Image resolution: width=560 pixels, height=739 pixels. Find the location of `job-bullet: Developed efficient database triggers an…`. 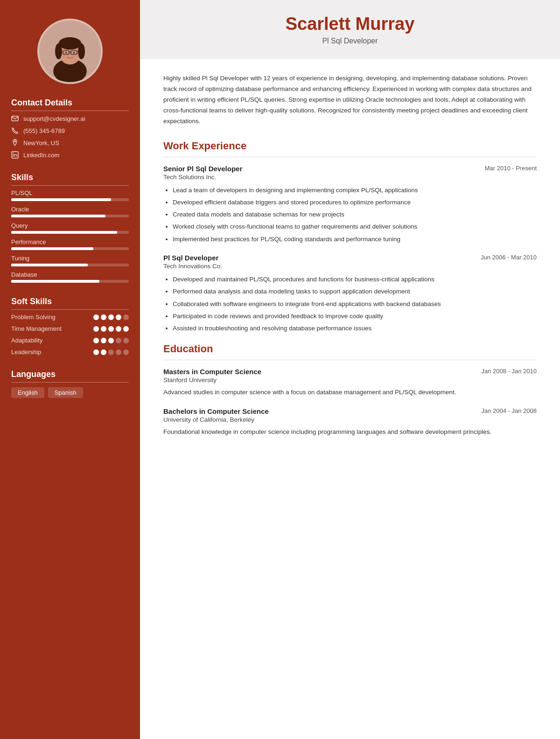

job-bullet: Developed efficient database triggers an… is located at coordinates (355, 202).